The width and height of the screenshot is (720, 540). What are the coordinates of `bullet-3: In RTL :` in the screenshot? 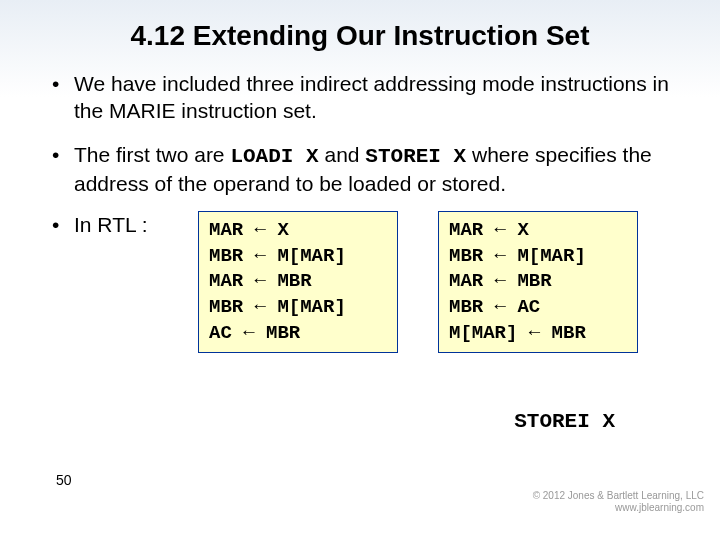 It's located at (114, 225).